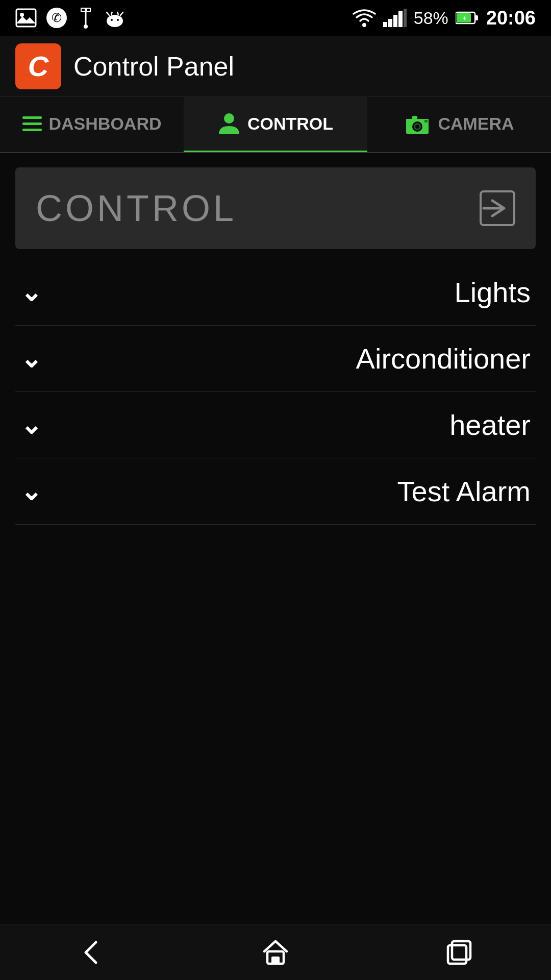 The width and height of the screenshot is (551, 980). Describe the element at coordinates (395, 18) in the screenshot. I see `signal-icon` at that location.